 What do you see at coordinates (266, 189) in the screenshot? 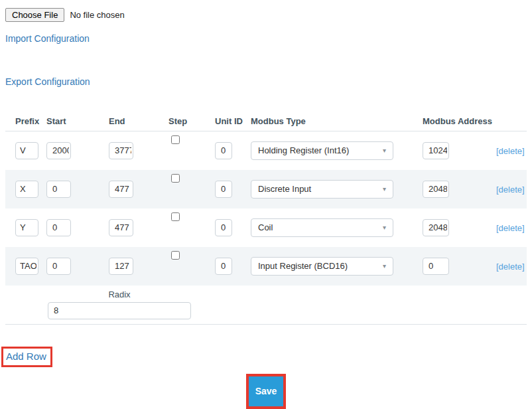
I see `table-row: Discrete Input ▾ [delete]` at bounding box center [266, 189].